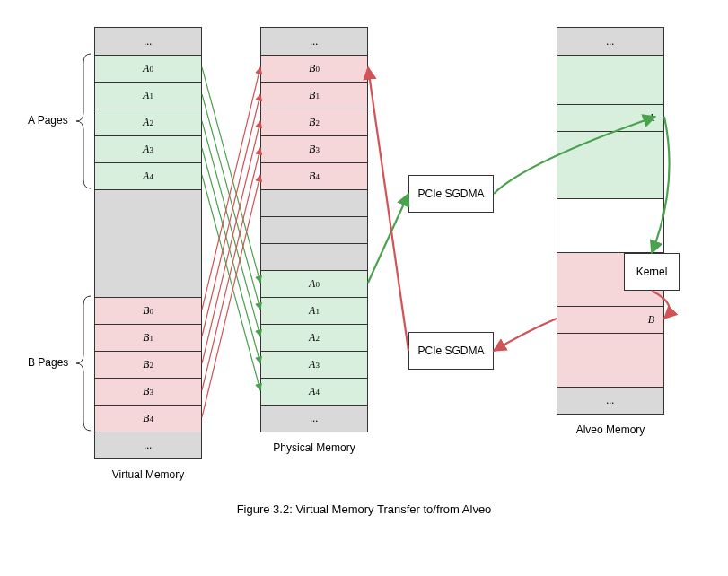 This screenshot has height=576, width=728. What do you see at coordinates (314, 448) in the screenshot?
I see `column-label-physical: Physical Memory` at bounding box center [314, 448].